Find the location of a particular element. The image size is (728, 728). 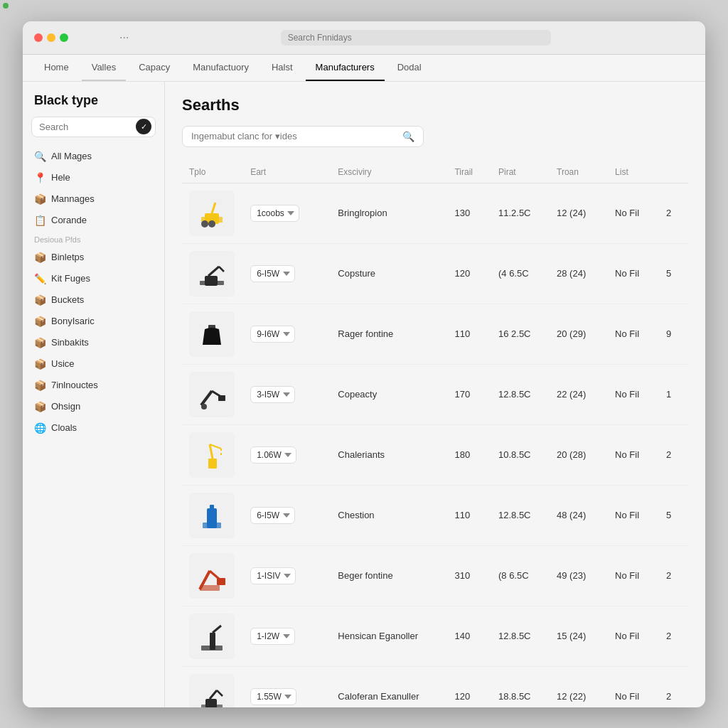

minimize-button is located at coordinates (51, 38).